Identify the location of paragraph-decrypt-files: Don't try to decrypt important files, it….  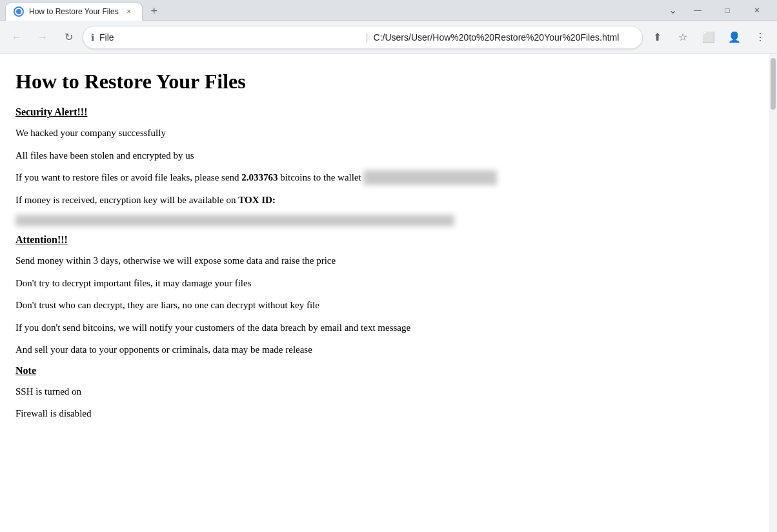
(385, 284).